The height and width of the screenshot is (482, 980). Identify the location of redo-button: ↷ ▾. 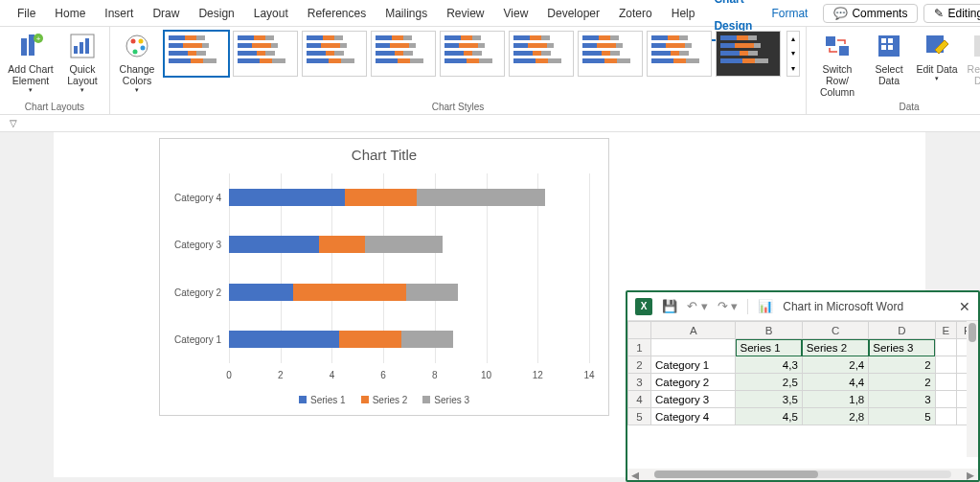
(728, 307).